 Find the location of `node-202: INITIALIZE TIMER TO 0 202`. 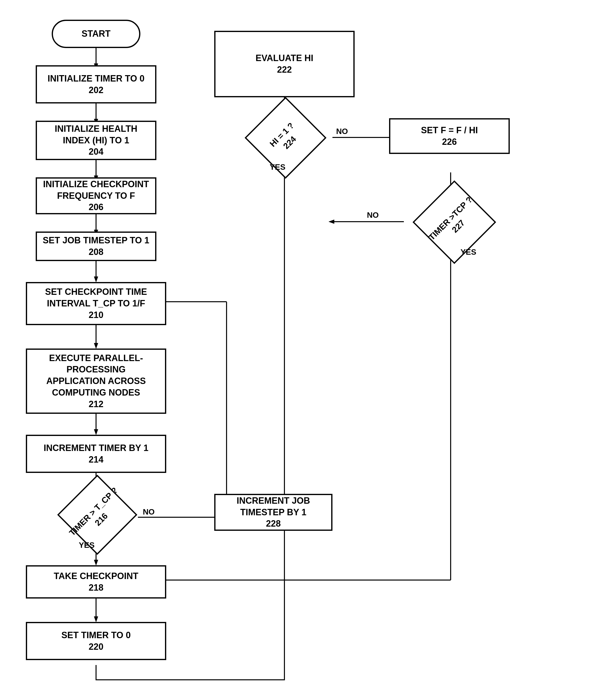

node-202: INITIALIZE TIMER TO 0 202 is located at coordinates (96, 84).